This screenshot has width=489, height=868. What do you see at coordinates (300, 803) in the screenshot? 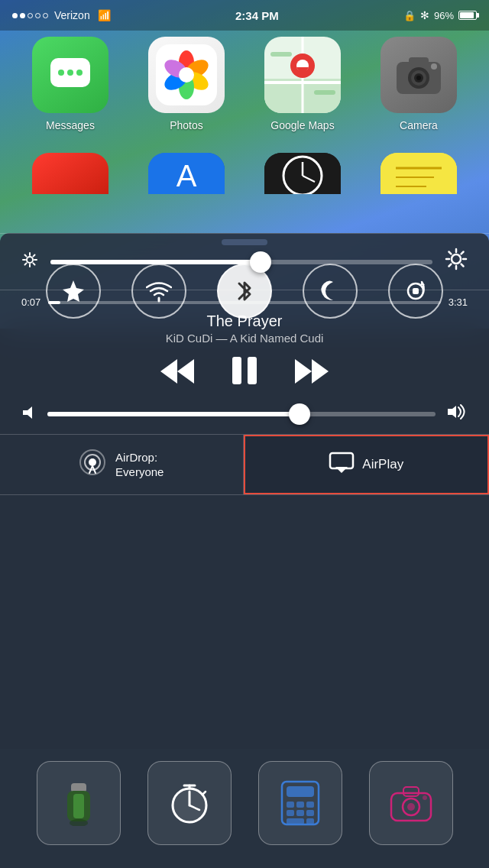
I see `calculator-button` at bounding box center [300, 803].